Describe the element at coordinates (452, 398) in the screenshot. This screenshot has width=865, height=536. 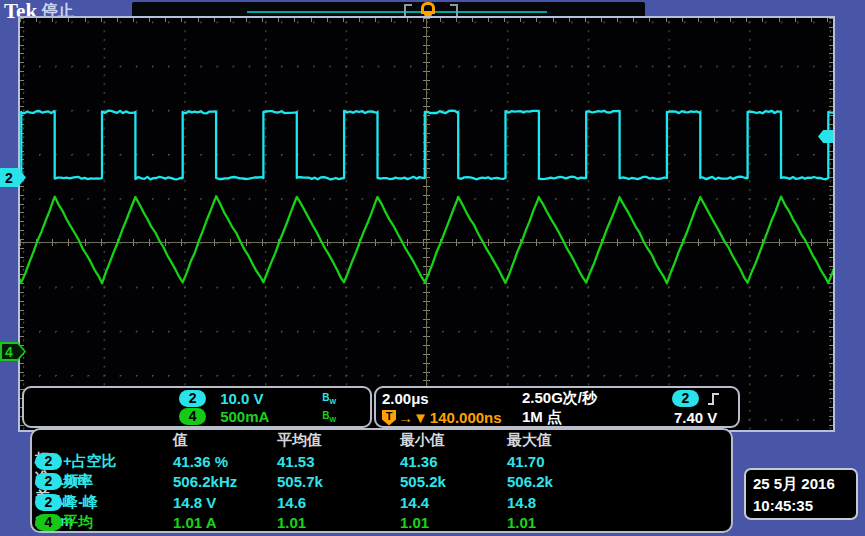
I see `timebase-readout: 2.00μs` at that location.